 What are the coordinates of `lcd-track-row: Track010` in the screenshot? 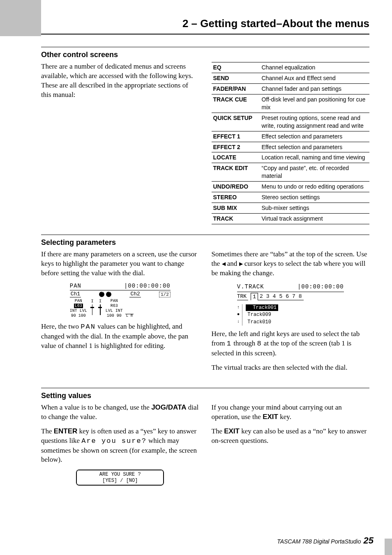 It's located at (262, 322).